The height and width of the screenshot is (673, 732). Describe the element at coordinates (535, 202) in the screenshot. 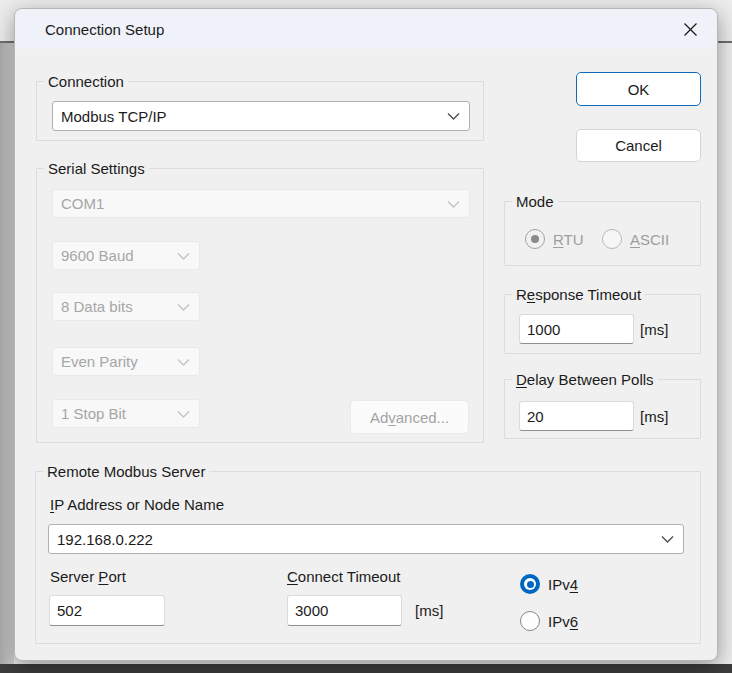

I see `mode-group-label: Mode` at that location.